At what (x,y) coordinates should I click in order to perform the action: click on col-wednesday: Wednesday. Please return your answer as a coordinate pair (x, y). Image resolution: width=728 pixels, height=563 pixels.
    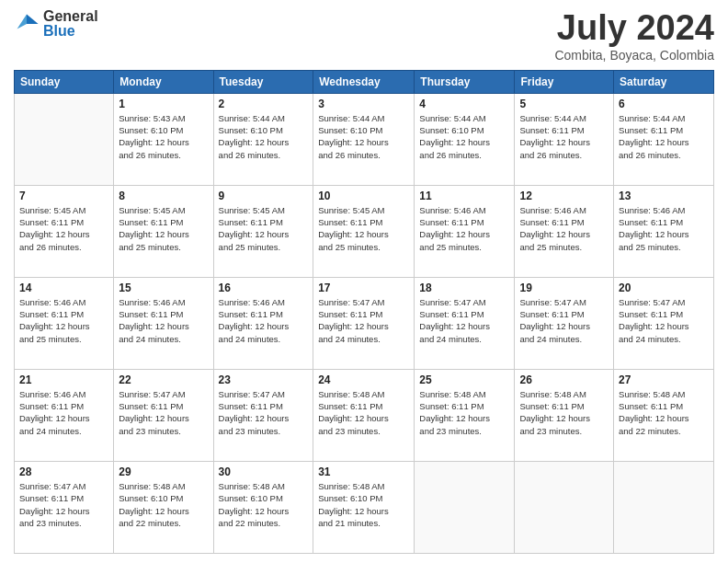
    Looking at the image, I should click on (364, 81).